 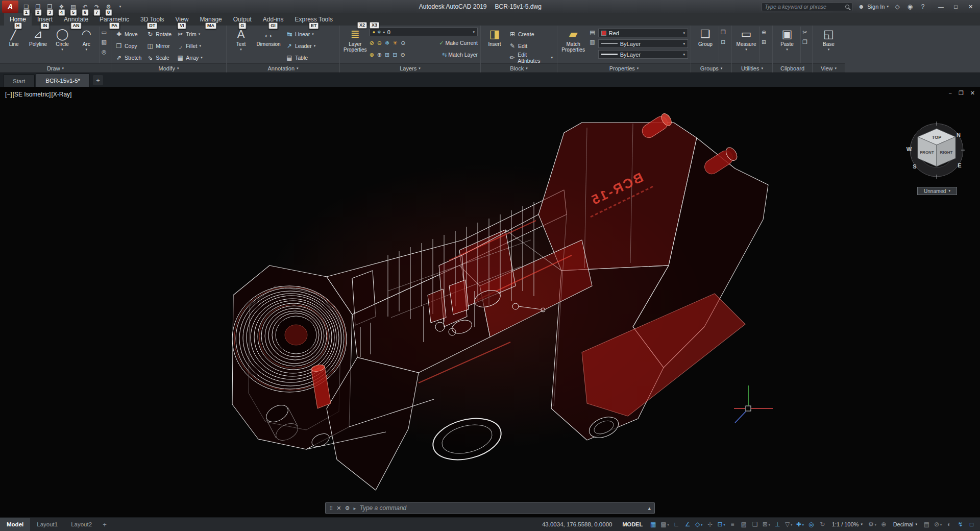 What do you see at coordinates (380, 55) in the screenshot?
I see `layer-lock-icon: ⊕` at bounding box center [380, 55].